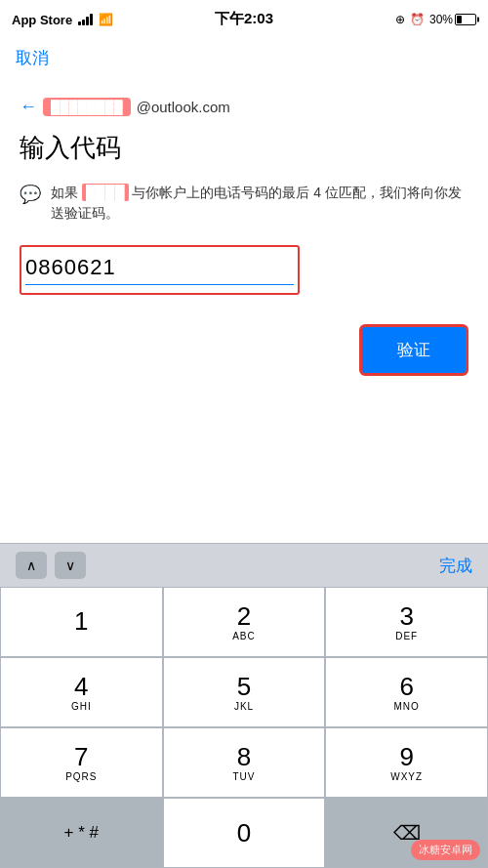  I want to click on keyboard-toolbar: ∧ ∨ 完成, so click(244, 564).